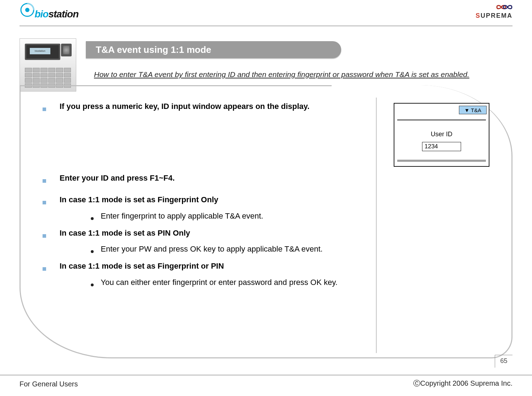 This screenshot has width=532, height=396. I want to click on footer-rule, so click(266, 375).